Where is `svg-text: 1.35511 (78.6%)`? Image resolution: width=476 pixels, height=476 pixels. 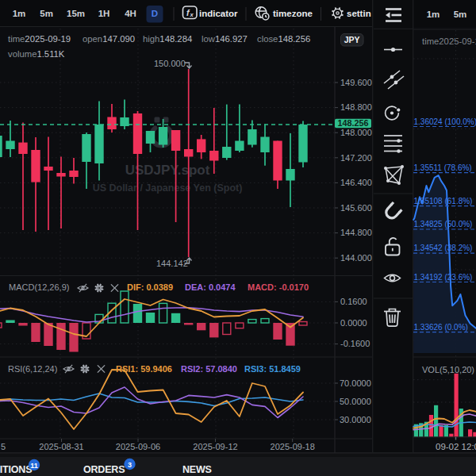
svg-text: 1.35511 (78.6%) is located at coordinates (443, 168).